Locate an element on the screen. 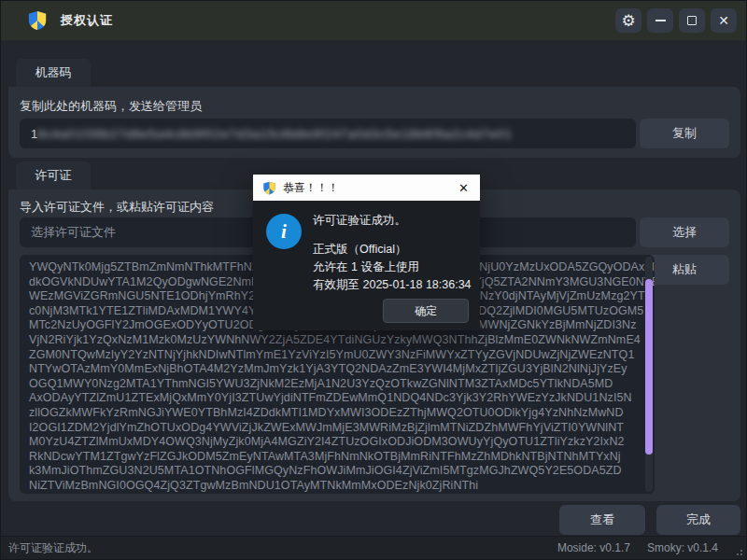 Image resolution: width=747 pixels, height=560 pixels. statusbar: 许可证验证成功。 Moside: v0.1.7 Smoky: v0.1.4 is located at coordinates (374, 547).